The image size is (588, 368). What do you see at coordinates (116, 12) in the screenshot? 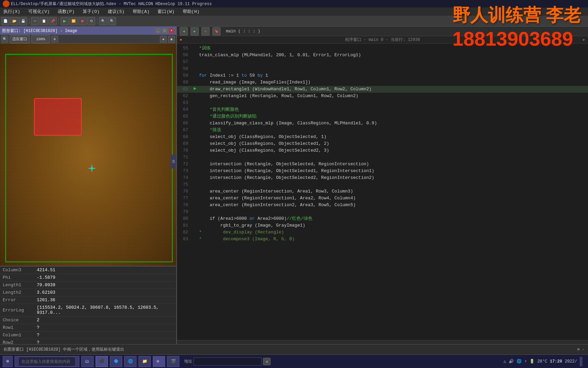
I see `menu-suggest: 建议(S)` at bounding box center [116, 12].